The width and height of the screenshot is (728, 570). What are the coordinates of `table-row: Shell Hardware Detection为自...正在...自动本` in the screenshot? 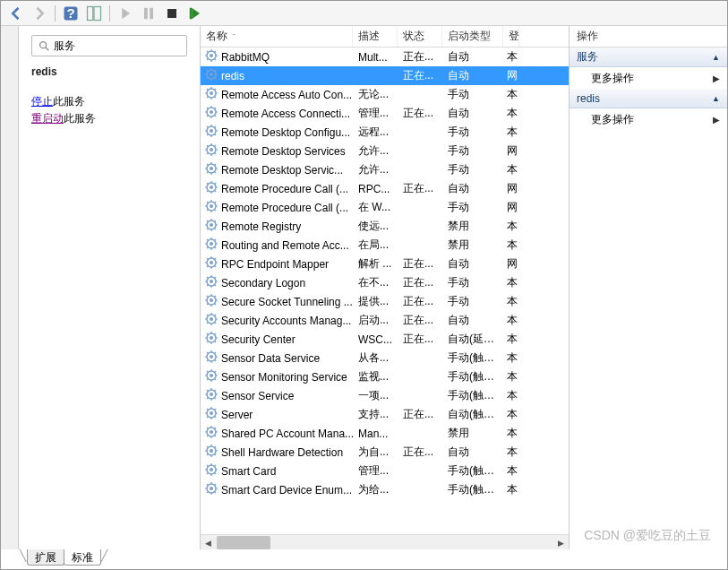 It's located at (385, 452).